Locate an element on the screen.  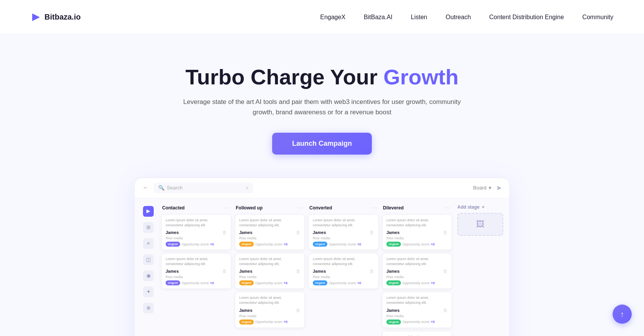
kanban-col-contacted: Contacted ··· Lorem ipsum dolor sit amet… is located at coordinates (196, 270).